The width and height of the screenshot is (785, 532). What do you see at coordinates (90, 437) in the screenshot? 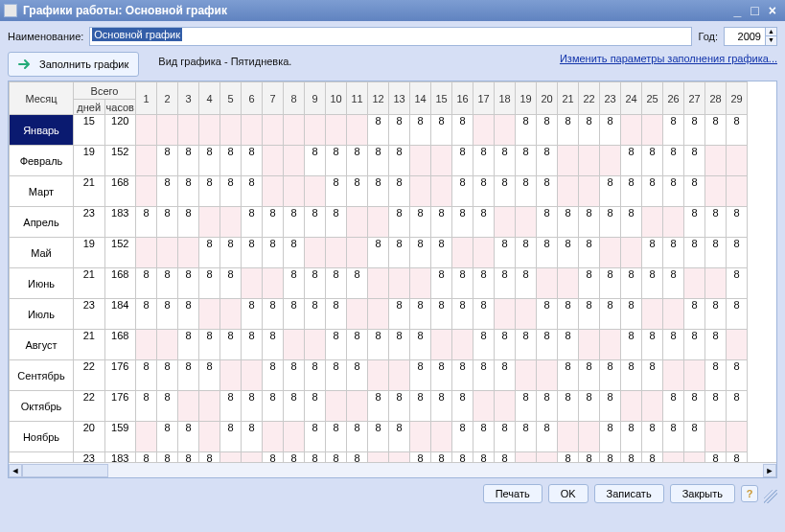
I see `days-cell: 20` at bounding box center [90, 437].